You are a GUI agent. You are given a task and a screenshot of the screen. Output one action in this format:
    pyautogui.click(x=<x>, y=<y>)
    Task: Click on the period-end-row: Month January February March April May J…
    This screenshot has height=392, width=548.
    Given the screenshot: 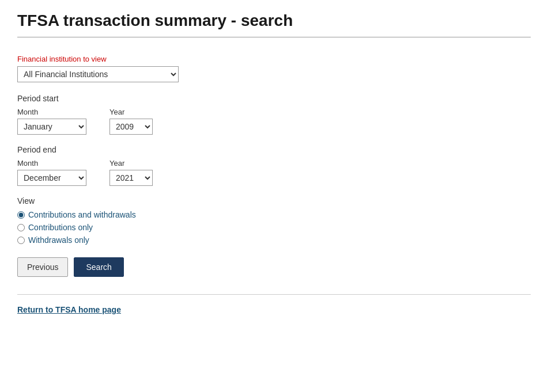 What is the action you would take?
    pyautogui.click(x=274, y=173)
    